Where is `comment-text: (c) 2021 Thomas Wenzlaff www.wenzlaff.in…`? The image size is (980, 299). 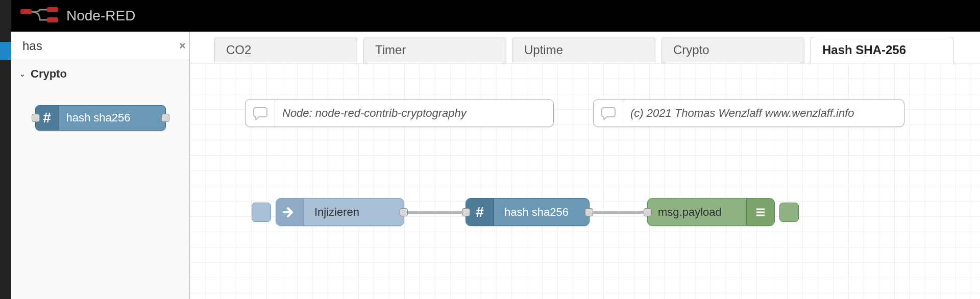 comment-text: (c) 2021 Thomas Wenzlaff www.wenzlaff.in… is located at coordinates (739, 113).